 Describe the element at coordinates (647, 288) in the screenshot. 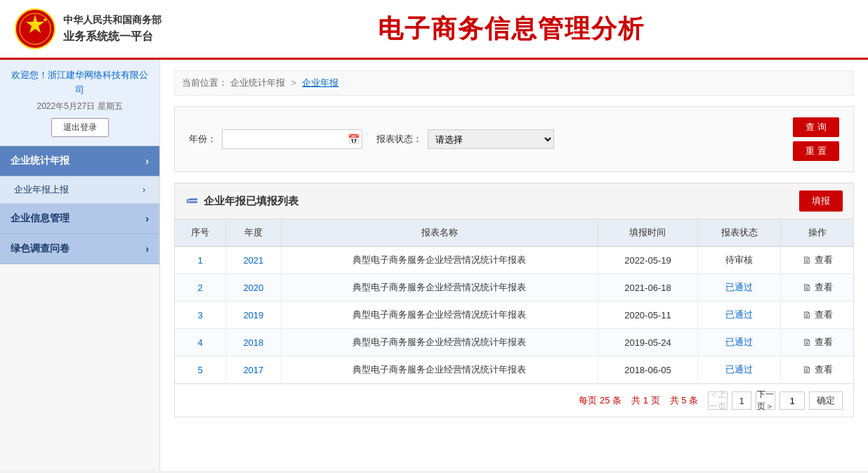

I see `cell-date: 2021-06-18` at that location.